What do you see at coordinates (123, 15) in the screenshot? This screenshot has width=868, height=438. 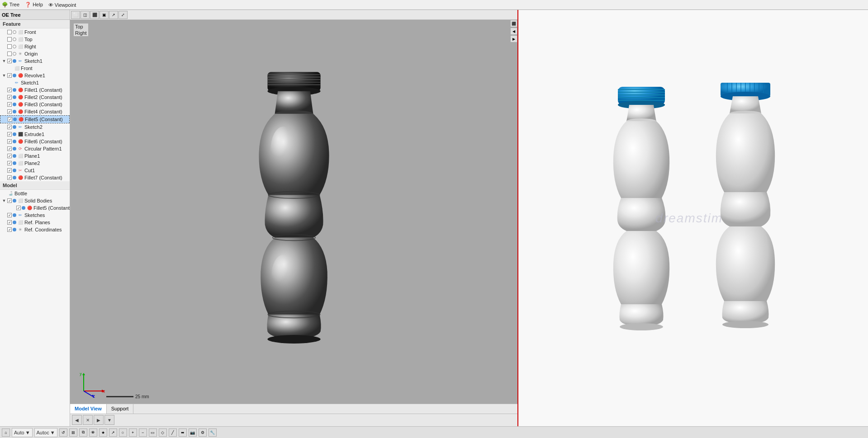 I see `vp-btn-6: ⤢` at bounding box center [123, 15].